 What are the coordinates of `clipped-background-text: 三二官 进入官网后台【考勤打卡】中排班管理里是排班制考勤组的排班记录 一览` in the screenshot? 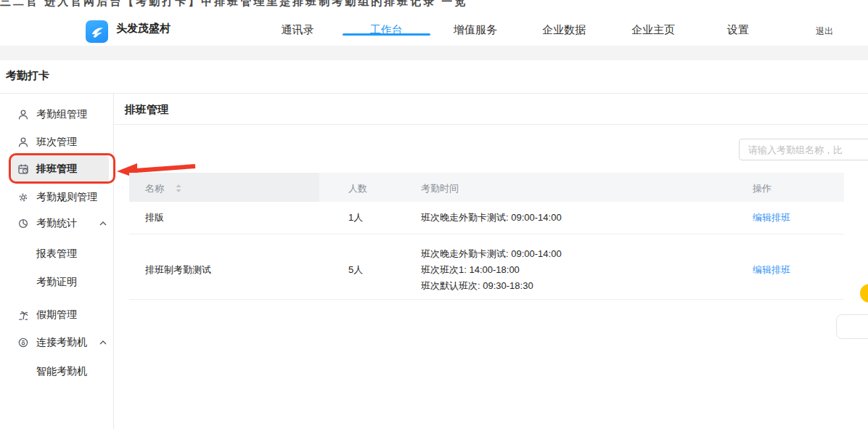 It's located at (434, 4).